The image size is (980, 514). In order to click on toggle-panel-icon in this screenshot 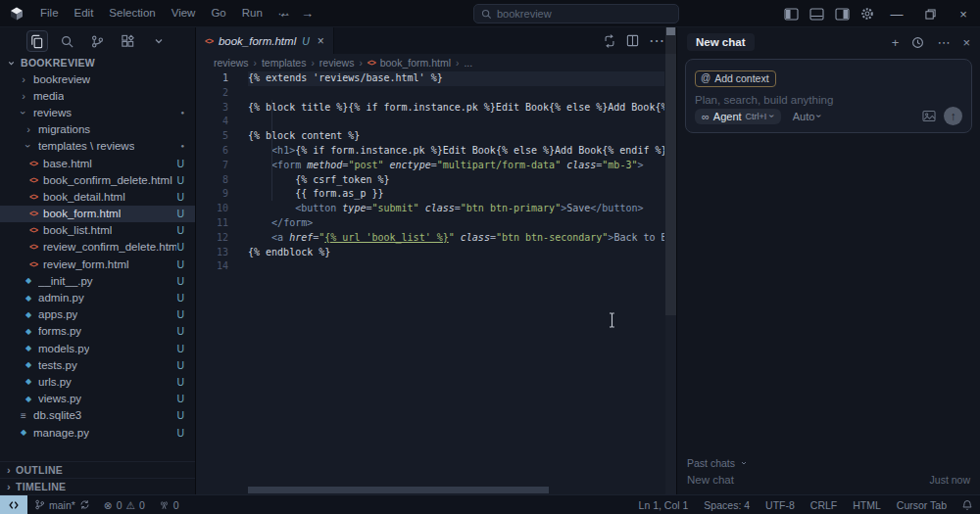, I will do `click(816, 14)`.